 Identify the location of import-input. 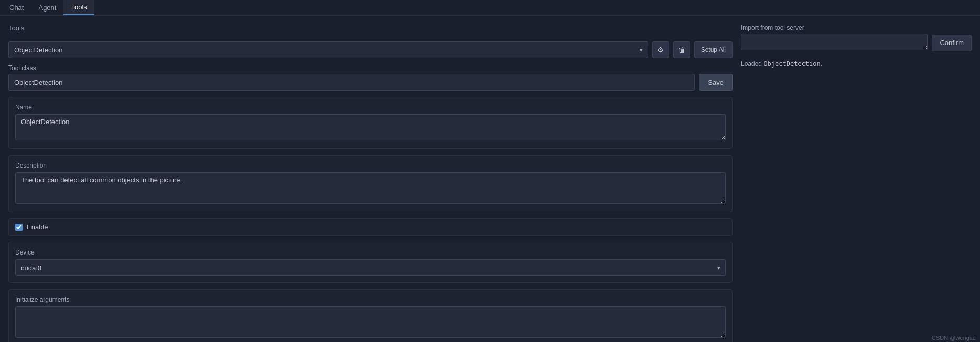
(834, 42).